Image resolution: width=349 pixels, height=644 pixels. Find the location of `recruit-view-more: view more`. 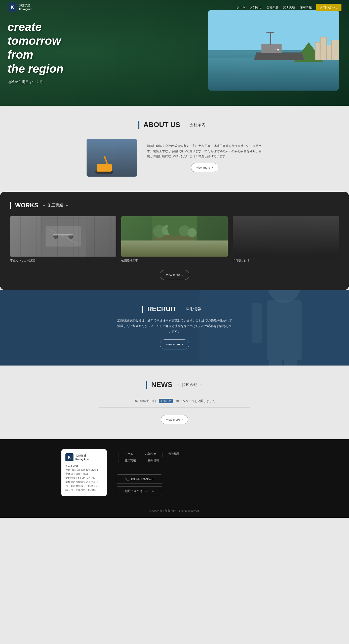

recruit-view-more: view more is located at coordinates (174, 344).